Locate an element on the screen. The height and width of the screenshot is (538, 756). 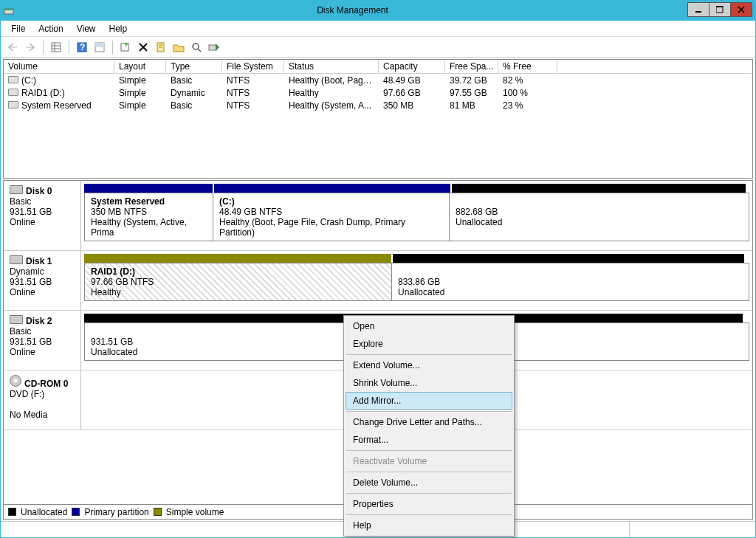
search-icon is located at coordinates (196, 47).